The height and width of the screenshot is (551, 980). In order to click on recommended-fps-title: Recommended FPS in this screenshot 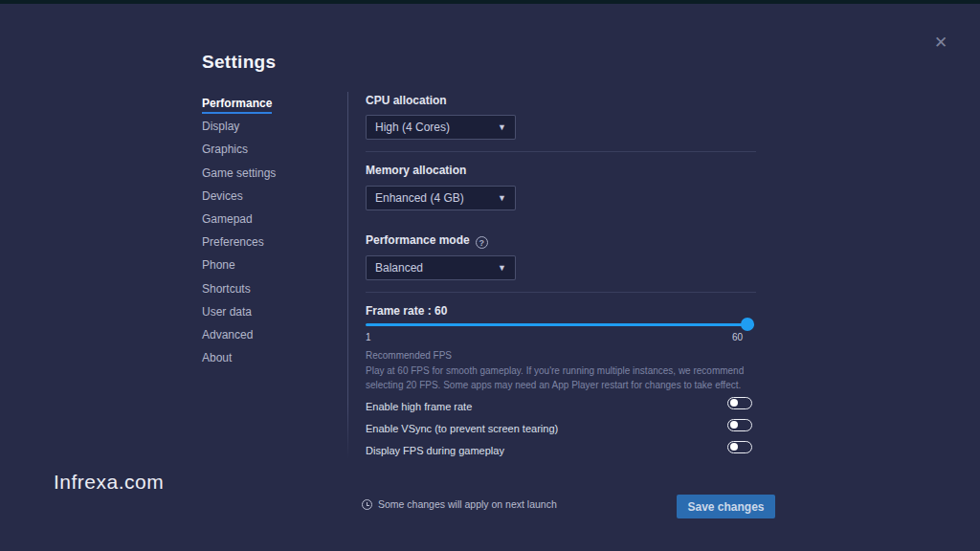, I will do `click(409, 356)`.